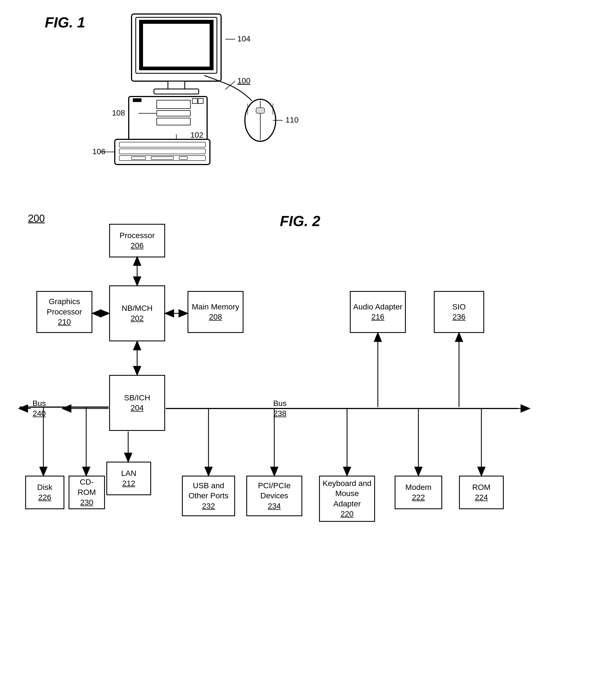 The width and height of the screenshot is (616, 695). I want to click on graphics-processor-box: Graphics Processor 210, so click(65, 312).